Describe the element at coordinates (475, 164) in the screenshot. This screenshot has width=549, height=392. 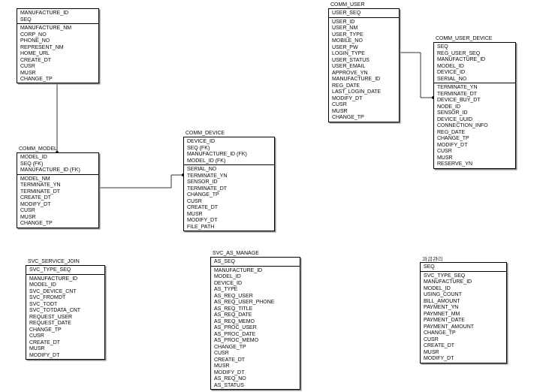
I see `attr-field: RESERVE_YN` at that location.